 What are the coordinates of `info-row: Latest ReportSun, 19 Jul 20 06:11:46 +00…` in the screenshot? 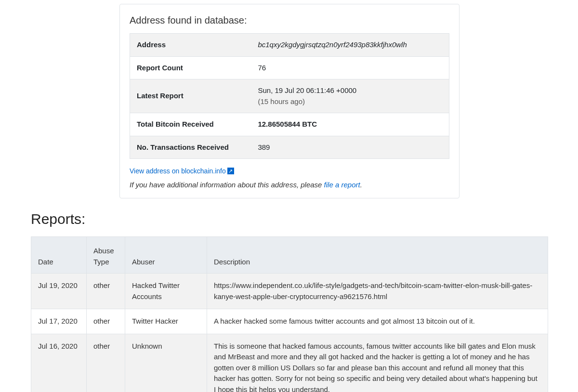 It's located at (290, 96).